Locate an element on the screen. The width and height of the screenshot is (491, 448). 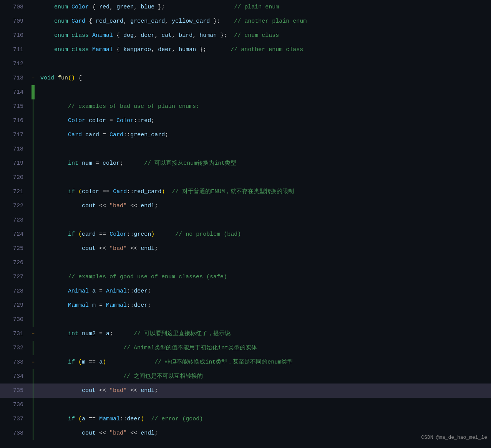
code-line-720: 720 is located at coordinates (246, 177).